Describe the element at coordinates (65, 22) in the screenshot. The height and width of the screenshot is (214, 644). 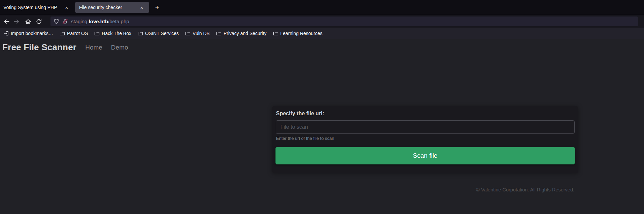
I see `insecure-lock-icon` at that location.